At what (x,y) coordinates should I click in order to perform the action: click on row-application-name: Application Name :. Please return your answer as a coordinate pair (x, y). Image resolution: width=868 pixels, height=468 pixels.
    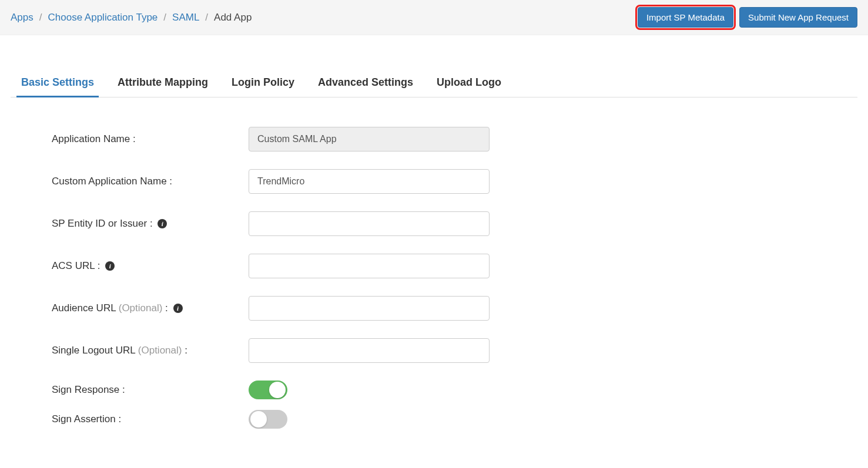
    Looking at the image, I should click on (319, 139).